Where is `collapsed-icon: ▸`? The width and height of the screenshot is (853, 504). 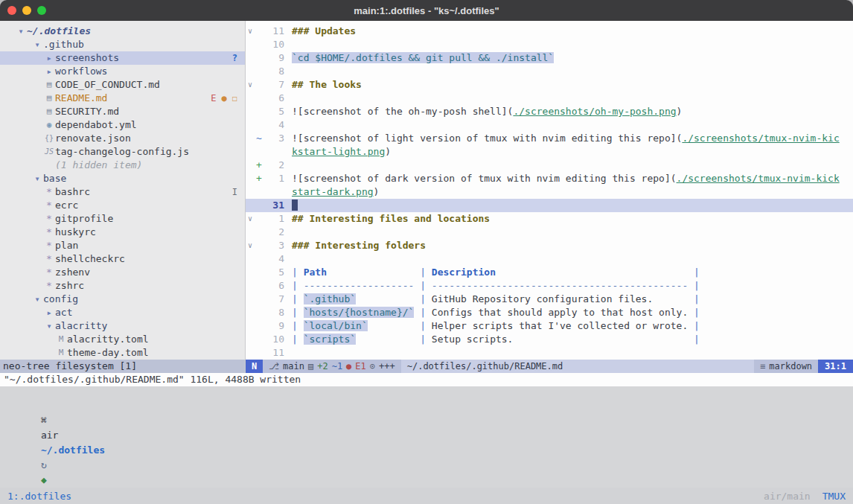 collapsed-icon: ▸ is located at coordinates (49, 313).